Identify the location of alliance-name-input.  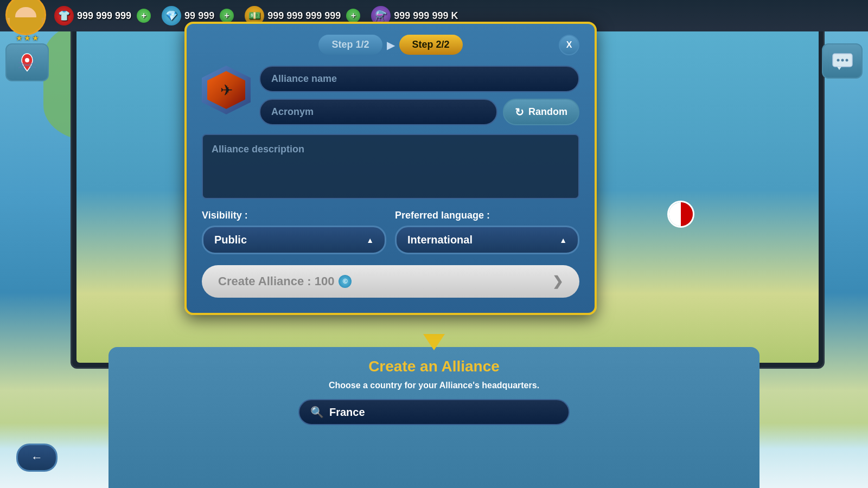
(419, 79).